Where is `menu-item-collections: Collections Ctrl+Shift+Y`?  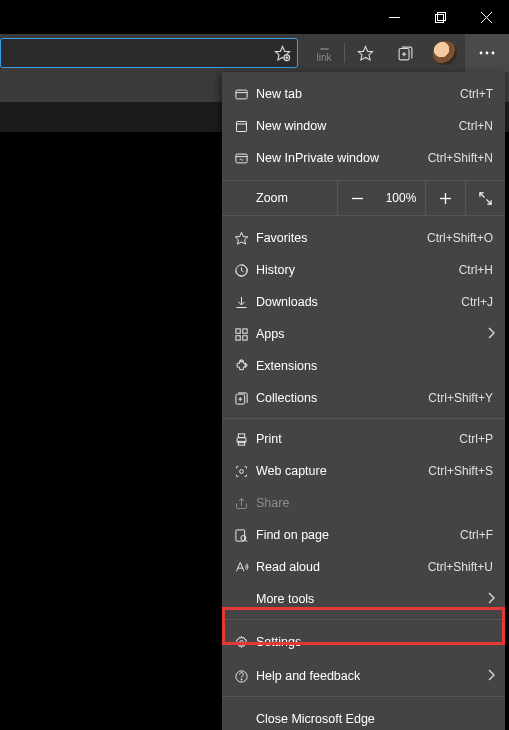 menu-item-collections: Collections Ctrl+Shift+Y is located at coordinates (364, 398).